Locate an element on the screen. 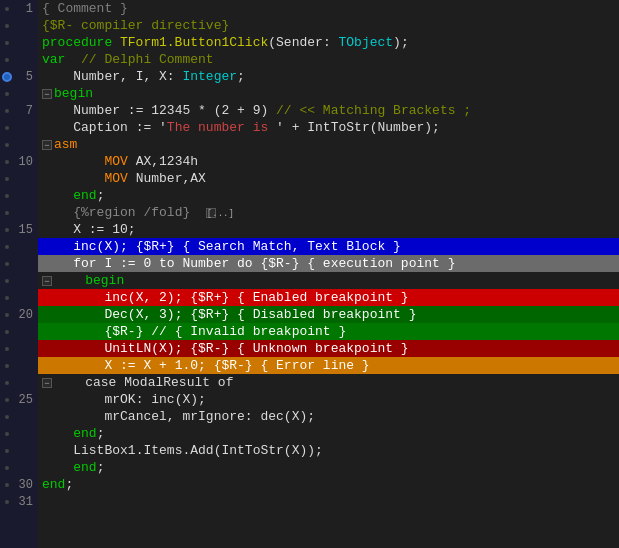 Image resolution: width=619 pixels, height=548 pixels. gutter-line: 7 is located at coordinates (19, 110).